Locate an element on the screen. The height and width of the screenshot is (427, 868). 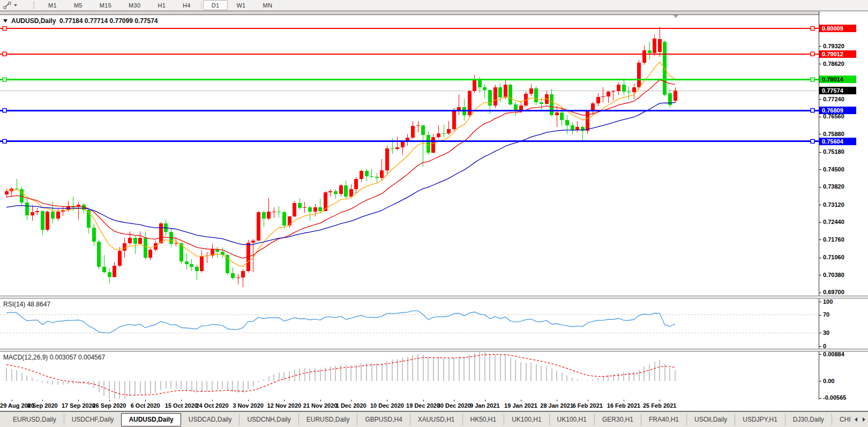
tabs-scroll-left-icon is located at coordinates (856, 419).